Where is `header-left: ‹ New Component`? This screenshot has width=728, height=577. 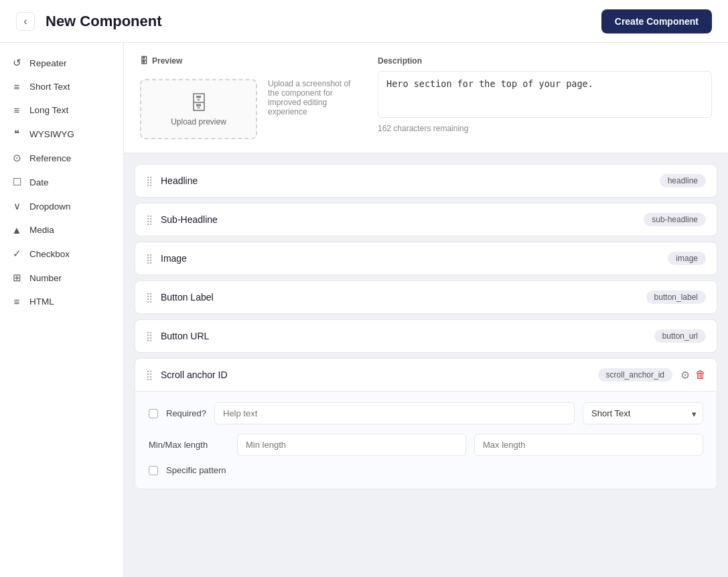 header-left: ‹ New Component is located at coordinates (89, 21).